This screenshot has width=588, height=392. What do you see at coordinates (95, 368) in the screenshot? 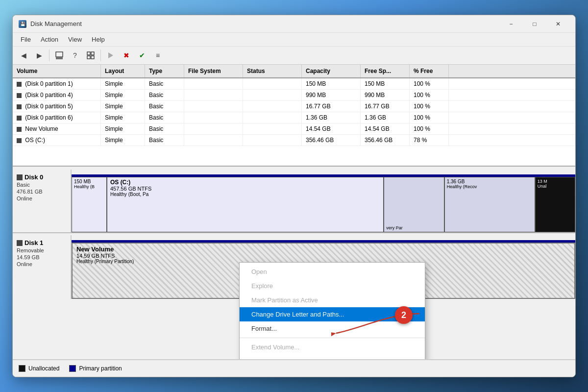
I see `legend-primary: Primary partition` at bounding box center [95, 368].